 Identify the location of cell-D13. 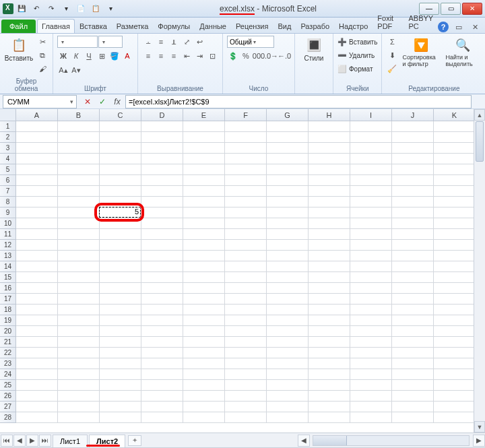
(162, 256).